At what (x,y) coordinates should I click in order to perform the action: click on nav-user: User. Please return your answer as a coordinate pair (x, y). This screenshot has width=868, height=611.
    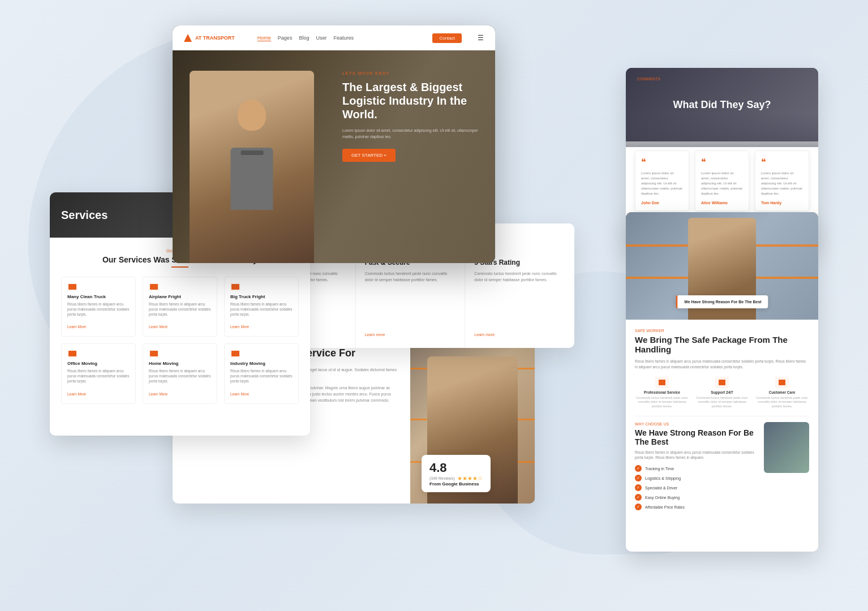
    Looking at the image, I should click on (321, 38).